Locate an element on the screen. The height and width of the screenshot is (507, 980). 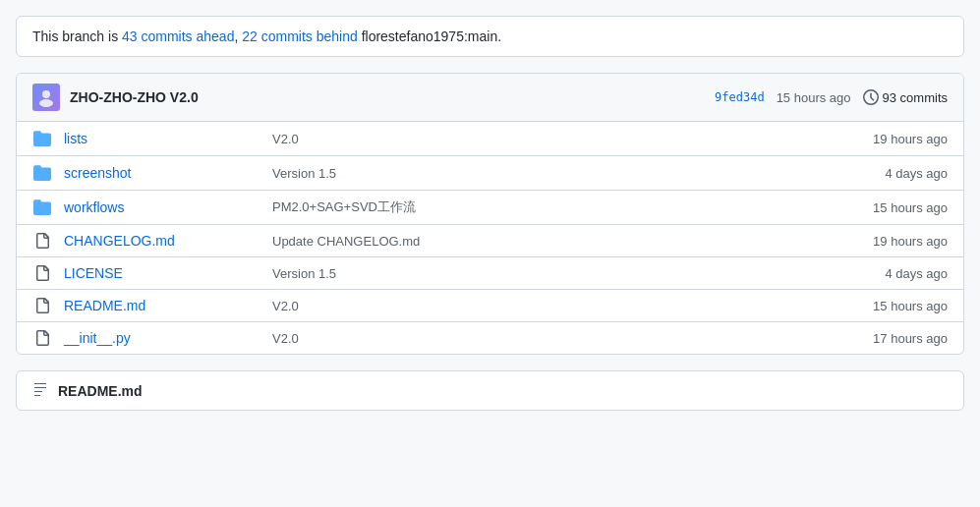
behind-link: 22 commits behind is located at coordinates (300, 36).